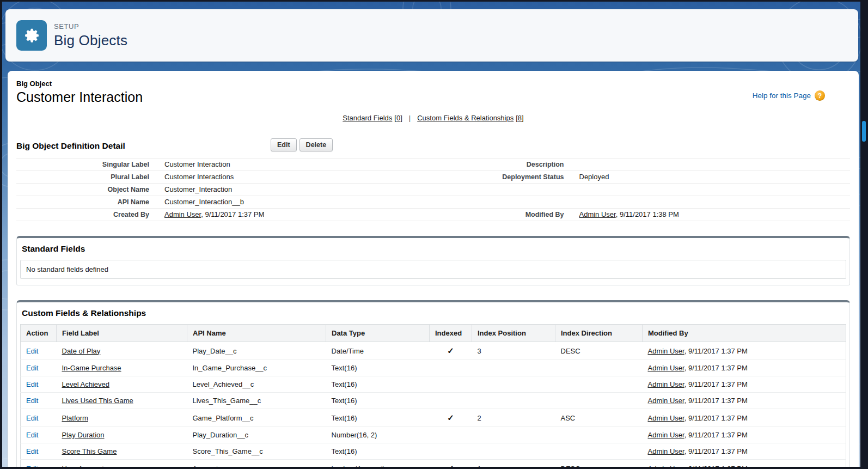  What do you see at coordinates (433, 464) in the screenshot?
I see `table-row: Edit User Account Account__c Lookup(Acco…` at bounding box center [433, 464].